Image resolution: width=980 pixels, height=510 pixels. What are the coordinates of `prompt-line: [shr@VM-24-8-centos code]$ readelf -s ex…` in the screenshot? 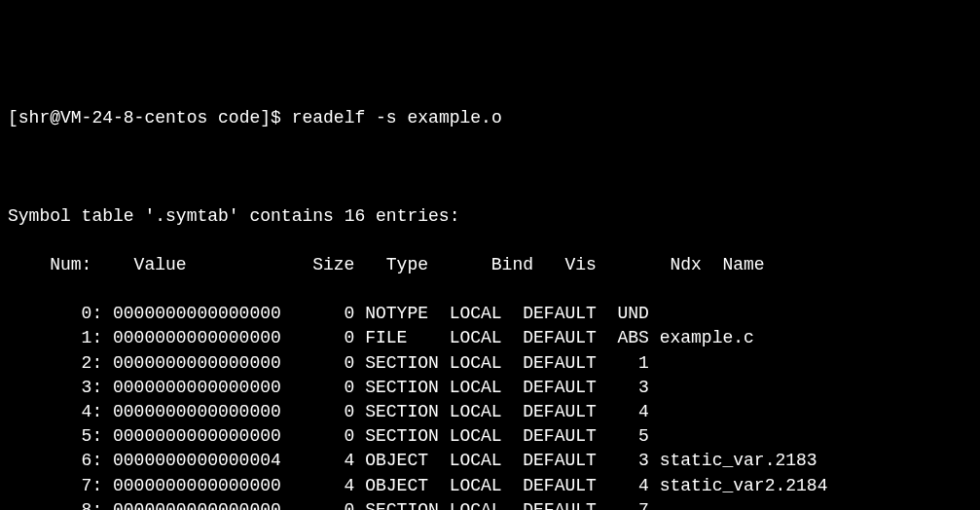 It's located at (490, 119).